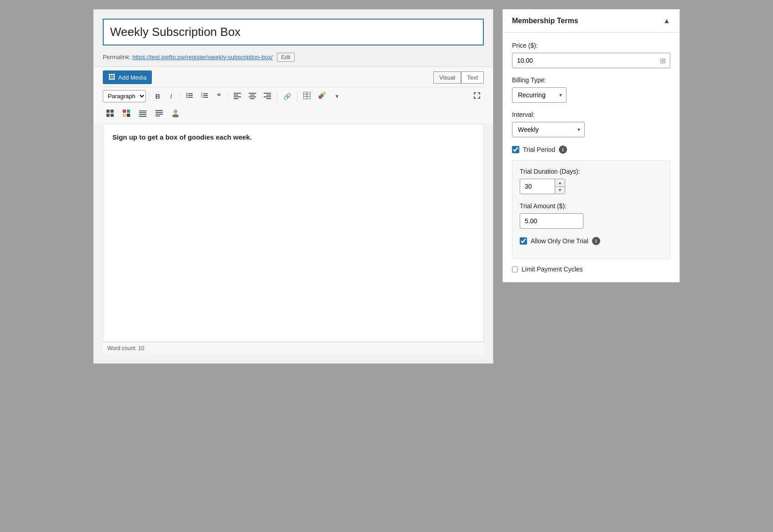  What do you see at coordinates (267, 96) in the screenshot?
I see `align-right-button` at bounding box center [267, 96].